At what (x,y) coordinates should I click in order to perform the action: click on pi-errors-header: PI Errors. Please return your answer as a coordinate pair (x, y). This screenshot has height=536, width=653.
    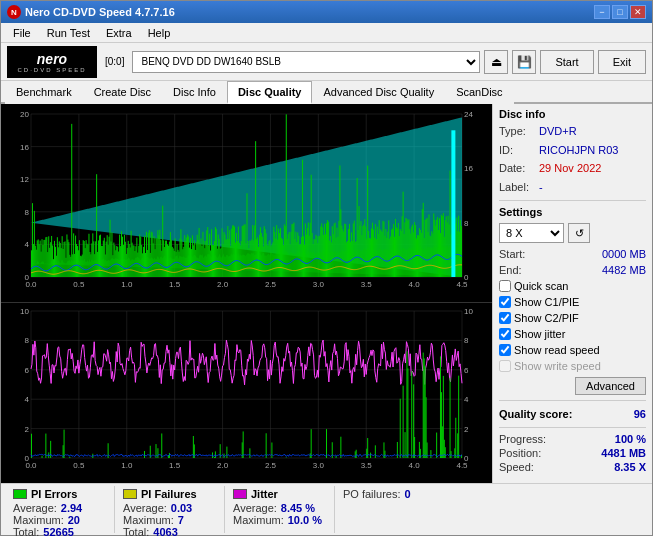
    Looking at the image, I should click on (54, 494).